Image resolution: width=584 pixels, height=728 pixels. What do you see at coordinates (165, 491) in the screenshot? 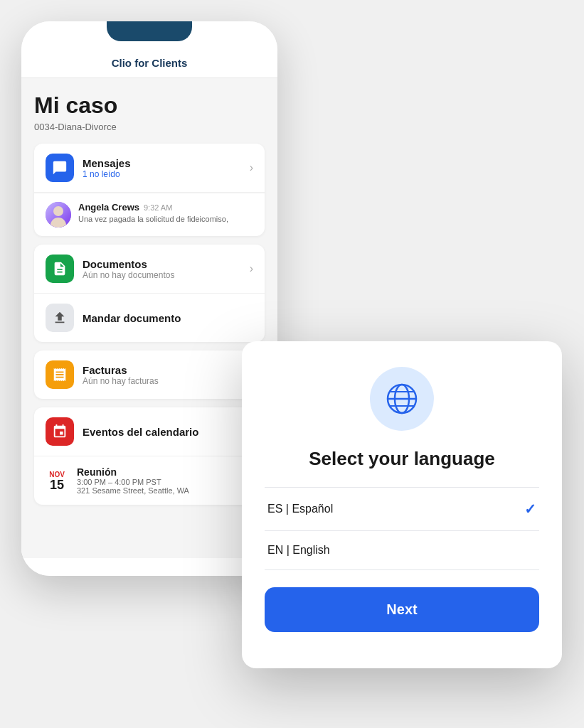
I see `reunion-address: 321 Sesame Street, Seattle, WA` at bounding box center [165, 491].